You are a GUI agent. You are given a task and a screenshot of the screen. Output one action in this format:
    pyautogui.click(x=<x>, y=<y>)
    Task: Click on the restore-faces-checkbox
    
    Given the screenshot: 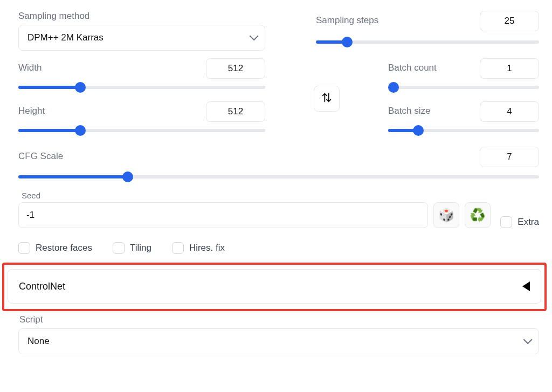 What is the action you would take?
    pyautogui.click(x=24, y=248)
    